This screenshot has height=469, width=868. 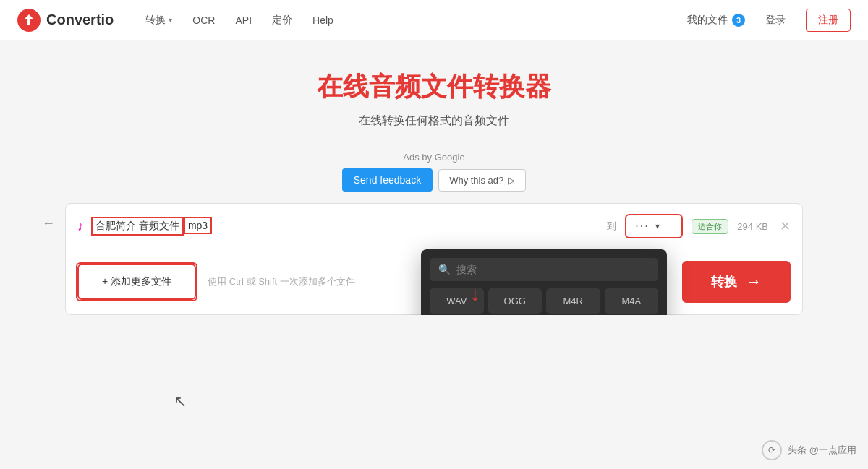 I want to click on music-icon: ♪, so click(x=81, y=227).